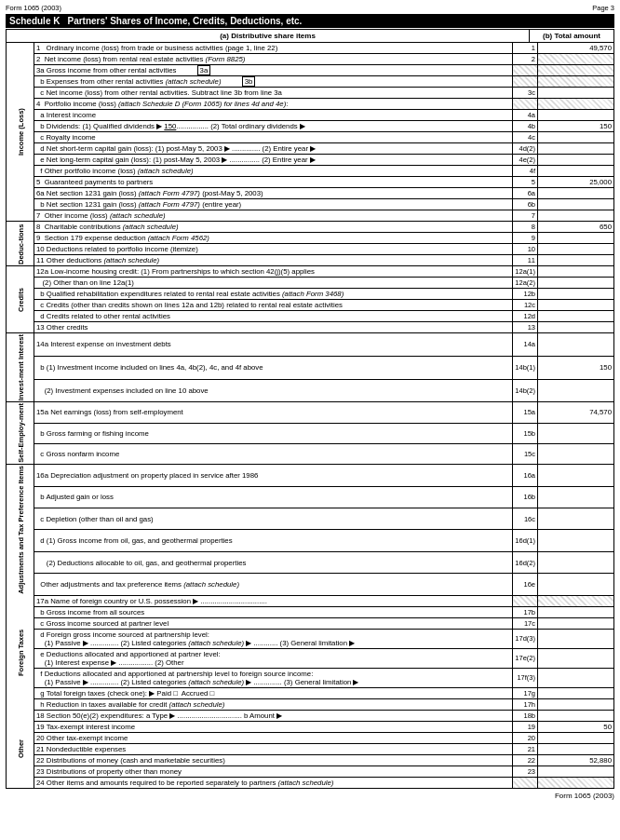  What do you see at coordinates (576, 391) in the screenshot?
I see `row-14b2-amount` at bounding box center [576, 391].